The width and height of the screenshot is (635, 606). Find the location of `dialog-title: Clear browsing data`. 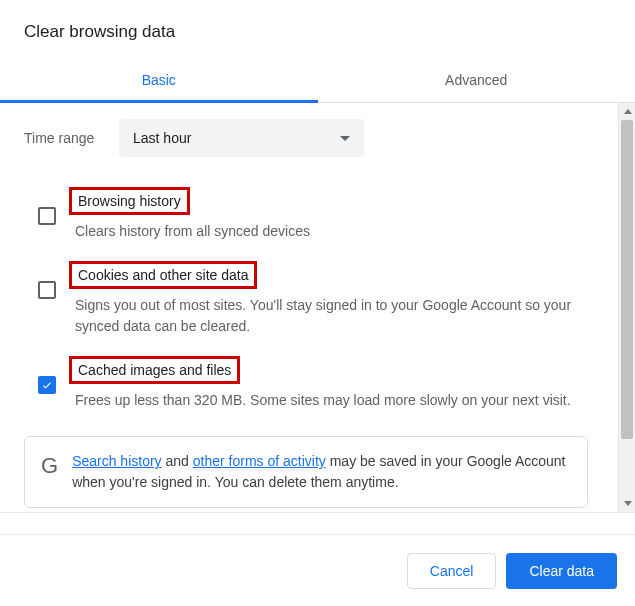

dialog-title: Clear browsing data is located at coordinates (318, 30).